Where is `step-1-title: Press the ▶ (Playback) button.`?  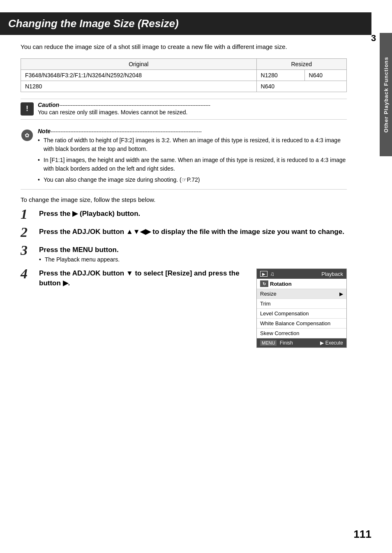 step-1-title: Press the ▶ (Playback) button. is located at coordinates (193, 214).